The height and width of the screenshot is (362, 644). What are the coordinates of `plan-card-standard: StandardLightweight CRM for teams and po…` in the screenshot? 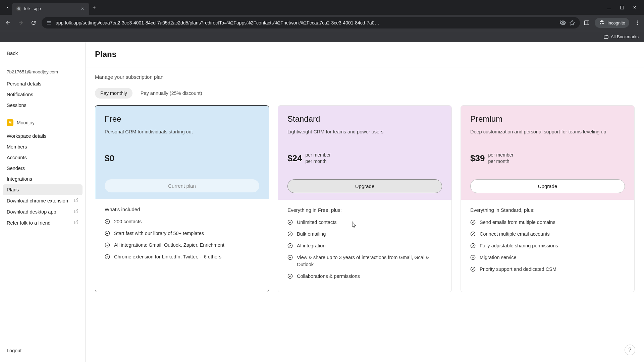 It's located at (365, 199).